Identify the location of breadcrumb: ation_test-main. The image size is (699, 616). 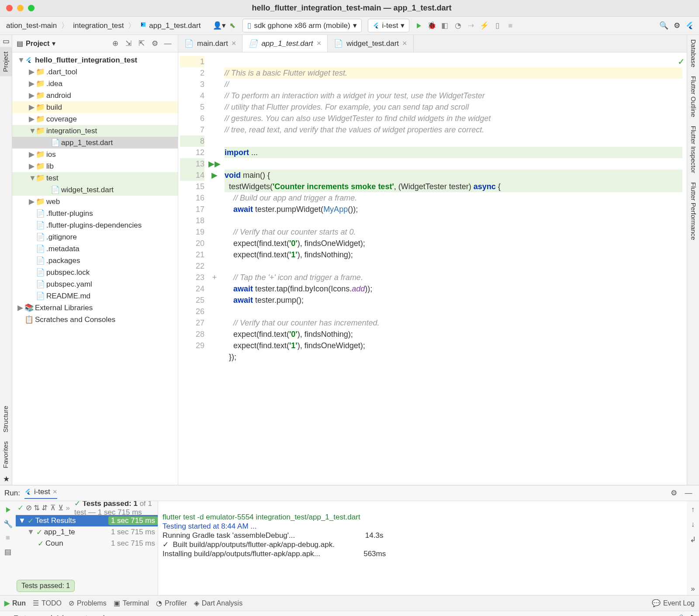
(31, 26).